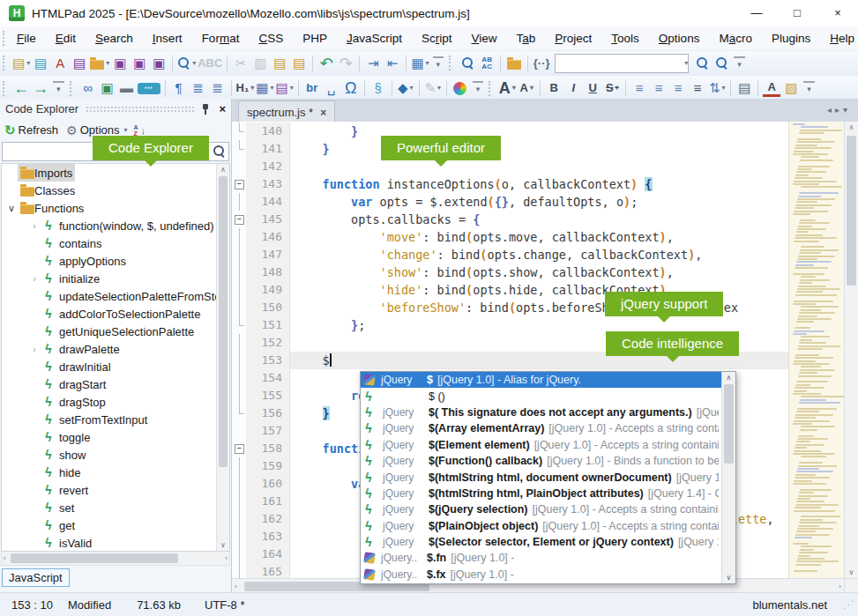  Describe the element at coordinates (420, 63) in the screenshot. I see `frames-icon: ▦▾` at that location.